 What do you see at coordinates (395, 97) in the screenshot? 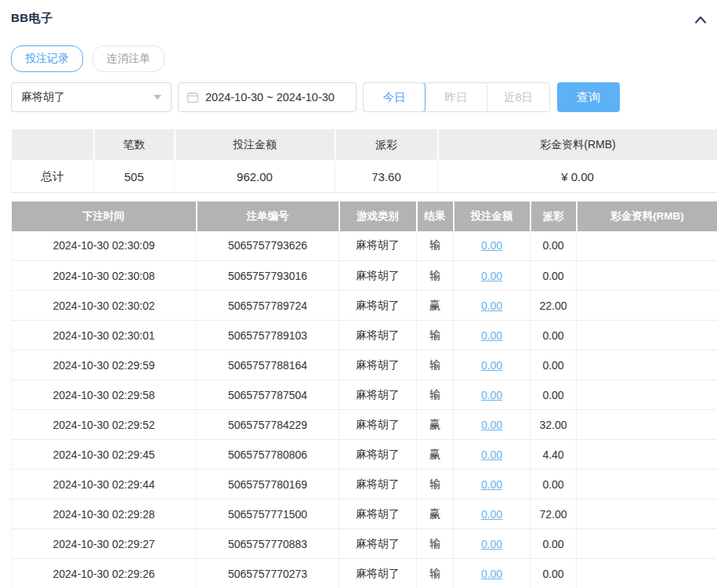
I see `quick-range-today-label: 今日` at bounding box center [395, 97].